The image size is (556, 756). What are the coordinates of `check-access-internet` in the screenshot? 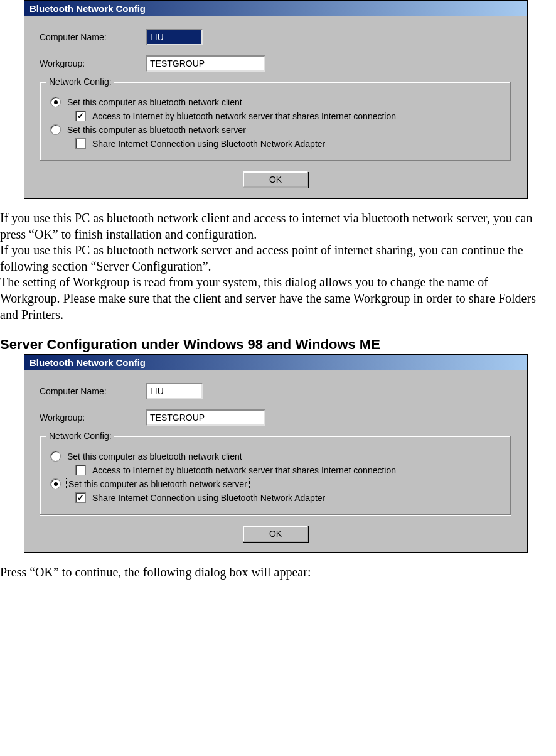 It's located at (80, 470).